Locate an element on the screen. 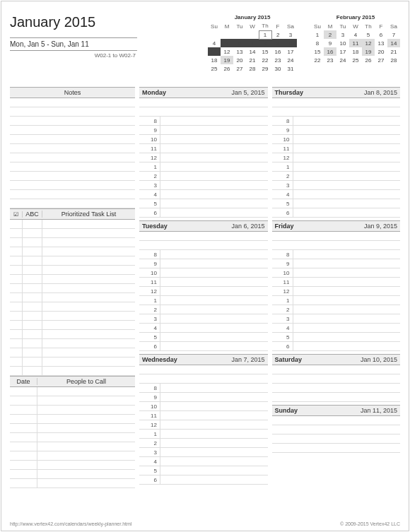 Image resolution: width=410 pixels, height=532 pixels. day-wednesday: Wednesday Jan 7, 2015 89101112123456 is located at coordinates (204, 420).